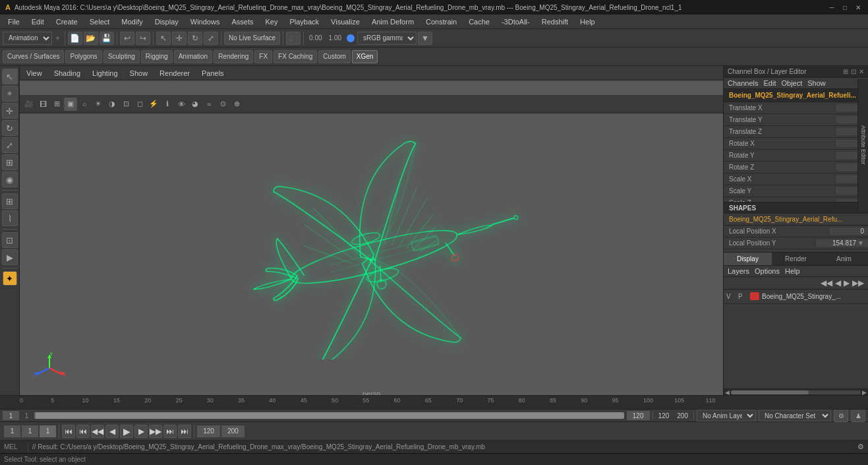  Describe the element at coordinates (139, 73) in the screenshot. I see `vp-menu-show: Show` at that location.